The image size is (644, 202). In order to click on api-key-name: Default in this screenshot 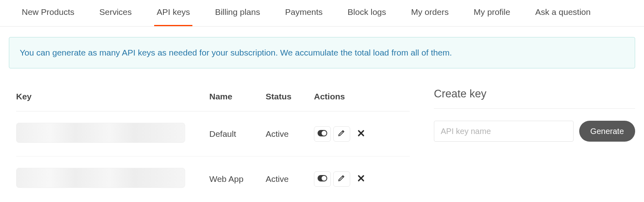, I will do `click(237, 134)`.